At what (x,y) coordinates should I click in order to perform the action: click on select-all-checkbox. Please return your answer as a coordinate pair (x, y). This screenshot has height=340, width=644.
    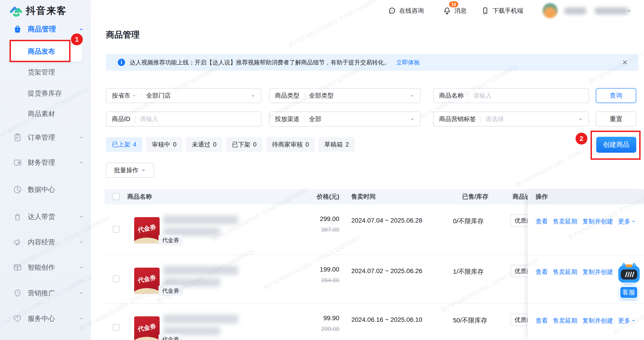
    Looking at the image, I should click on (116, 197).